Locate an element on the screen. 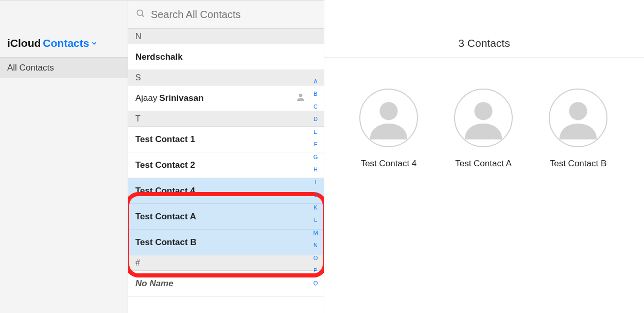 The image size is (644, 313). brand-contacts-label: Contacts is located at coordinates (70, 43).